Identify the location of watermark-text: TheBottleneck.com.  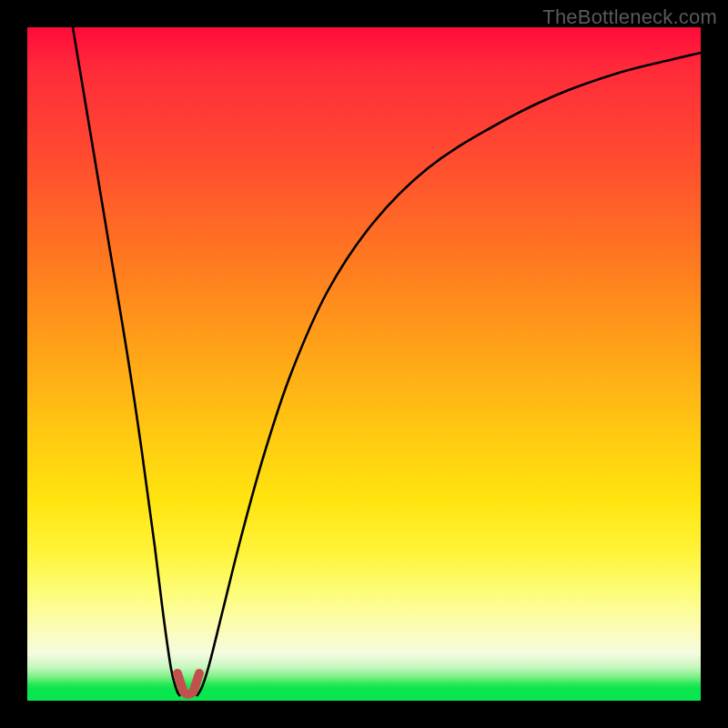
(630, 17).